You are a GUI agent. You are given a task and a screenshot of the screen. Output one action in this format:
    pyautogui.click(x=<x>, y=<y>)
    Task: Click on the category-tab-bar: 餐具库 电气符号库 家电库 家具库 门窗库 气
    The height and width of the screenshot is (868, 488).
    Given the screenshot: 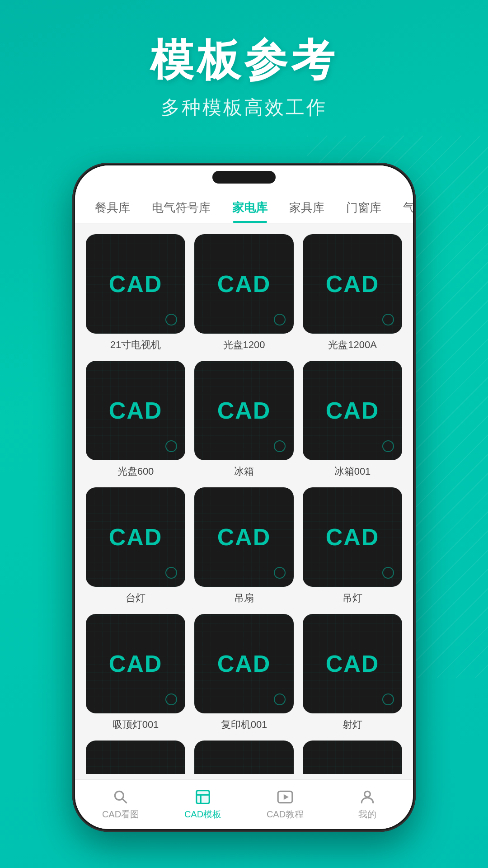 What is the action you would take?
    pyautogui.click(x=244, y=194)
    